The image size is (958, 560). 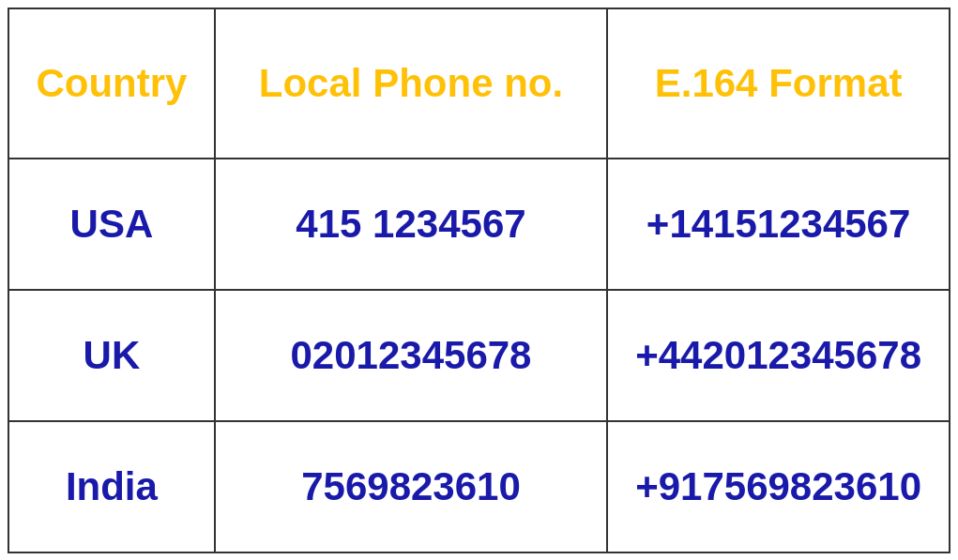 I want to click on header-country: Country, so click(x=112, y=83).